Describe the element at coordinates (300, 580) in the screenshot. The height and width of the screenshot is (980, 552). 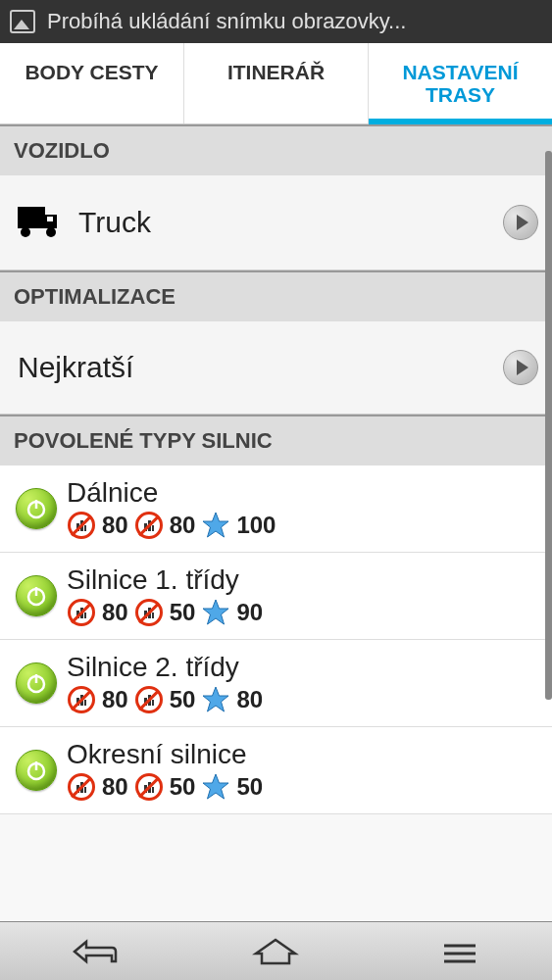
I see `road-name: Silnice 1. třídy` at that location.